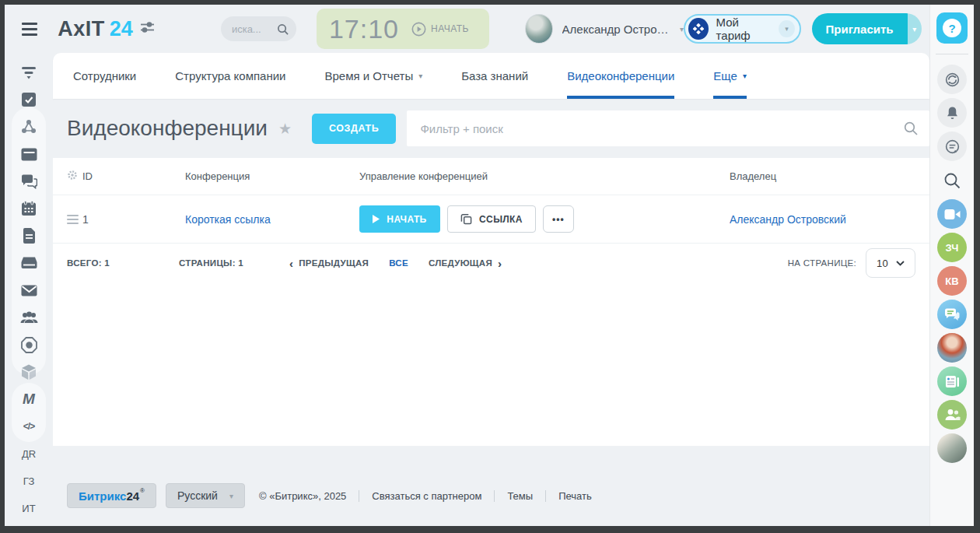  I want to click on divider, so click(952, 54).